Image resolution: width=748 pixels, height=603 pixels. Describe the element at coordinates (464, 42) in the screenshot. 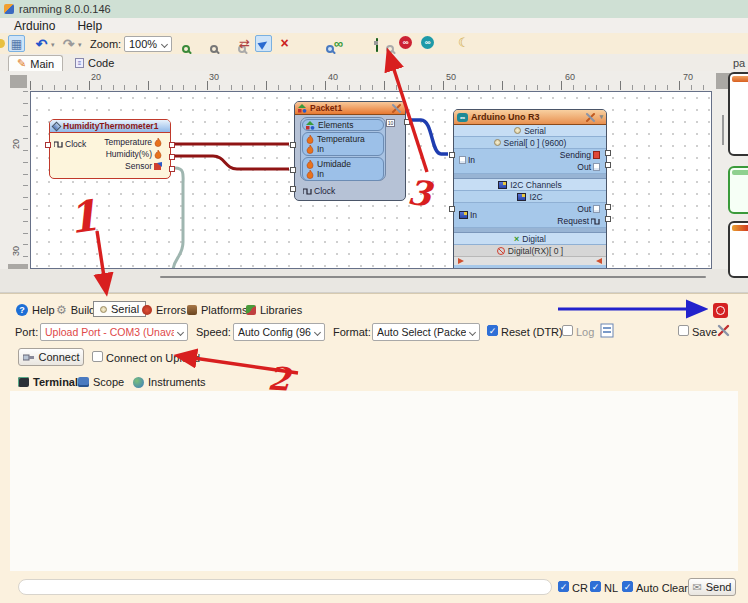

I see `theme-moon-icon: ☾` at that location.